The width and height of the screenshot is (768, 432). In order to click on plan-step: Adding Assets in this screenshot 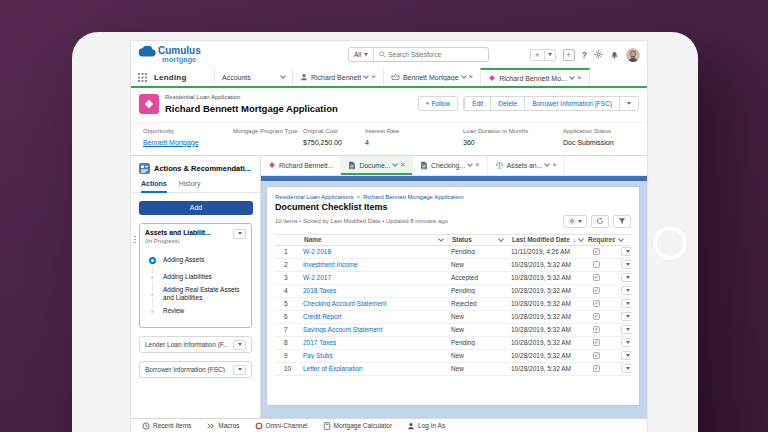, I will do `click(198, 260)`.